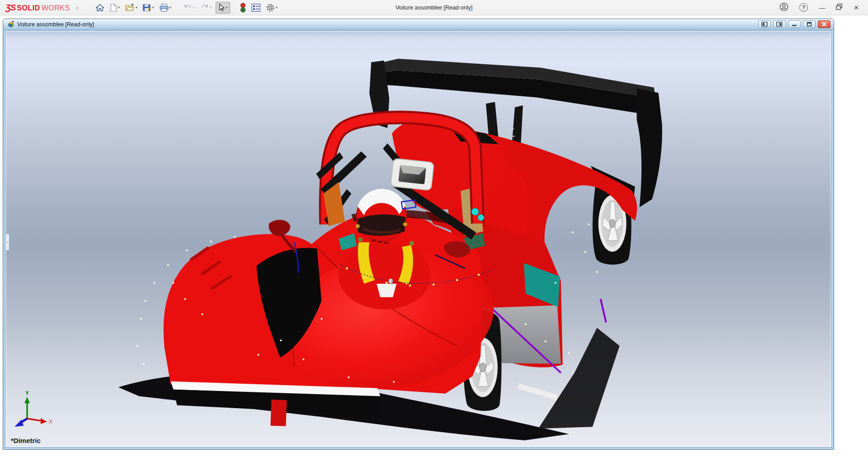 The height and width of the screenshot is (467, 868). What do you see at coordinates (188, 8) in the screenshot?
I see `undo-icon` at bounding box center [188, 8].